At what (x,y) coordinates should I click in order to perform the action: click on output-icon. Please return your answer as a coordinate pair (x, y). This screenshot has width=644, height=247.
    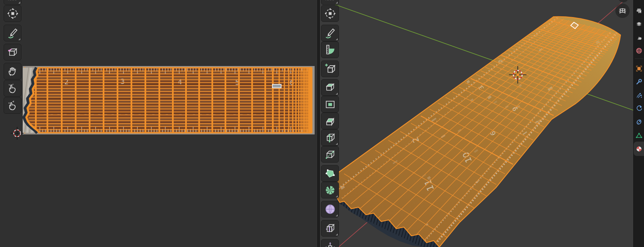
    Looking at the image, I should click on (639, 11).